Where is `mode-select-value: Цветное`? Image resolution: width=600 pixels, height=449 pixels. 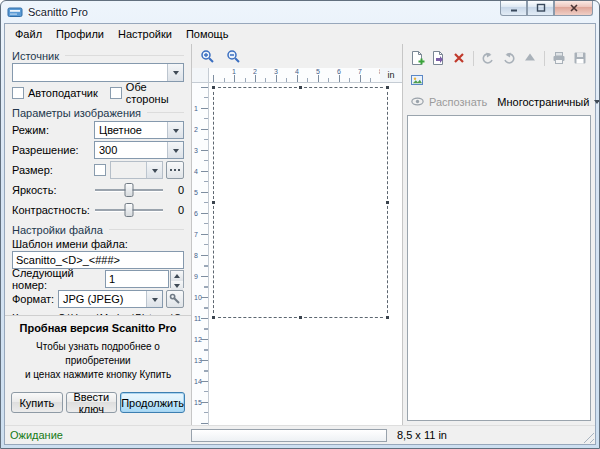 mode-select-value: Цветное is located at coordinates (120, 130).